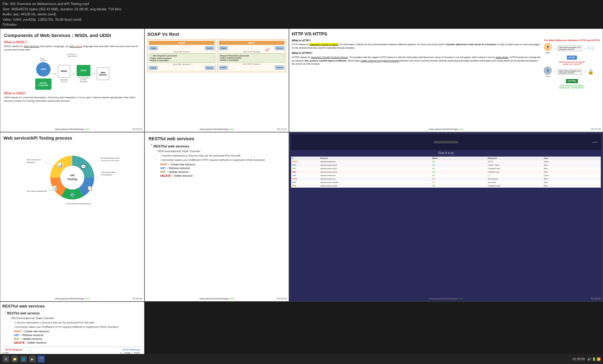 The width and height of the screenshot is (603, 364). Describe the element at coordinates (213, 160) in the screenshot. I see `slide5-item2: Commonly makes use of different HTTP req…` at that location.